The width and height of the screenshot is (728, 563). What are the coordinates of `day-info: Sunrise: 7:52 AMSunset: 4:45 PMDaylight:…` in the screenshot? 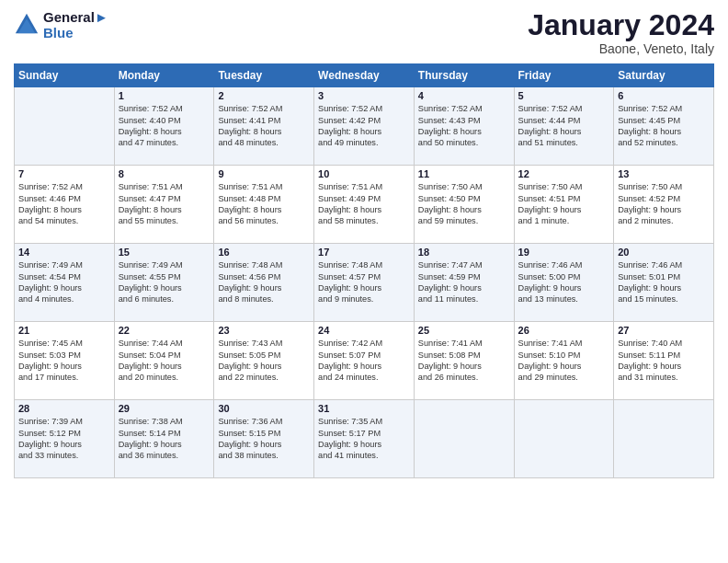 It's located at (664, 126).